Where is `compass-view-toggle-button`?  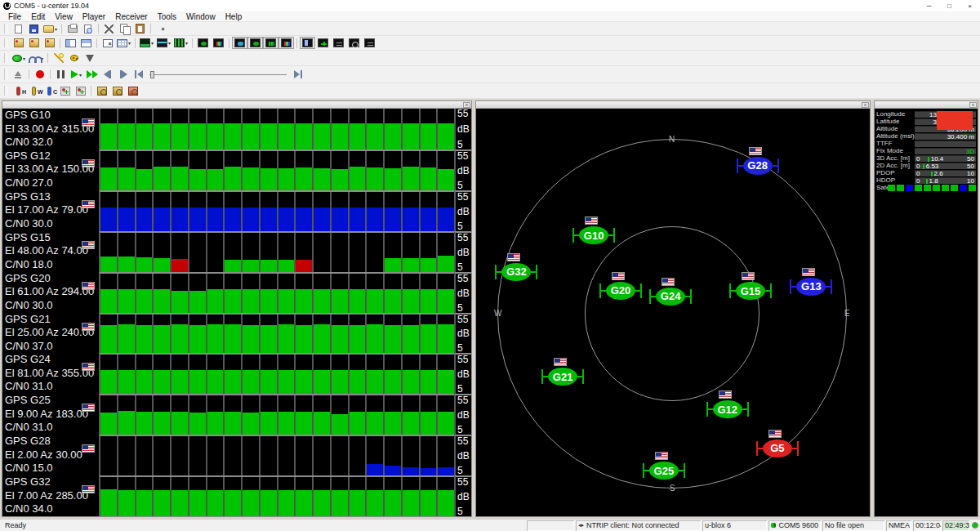
compass-view-toggle-button is located at coordinates (323, 42).